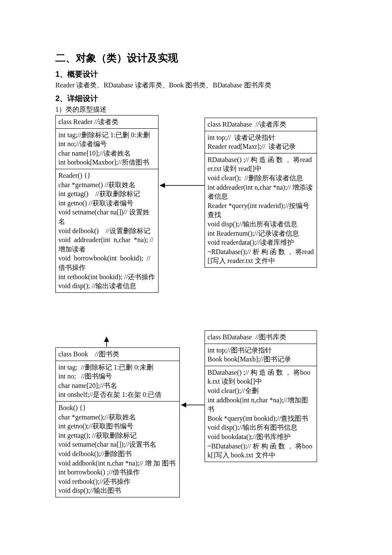  Describe the element at coordinates (118, 395) in the screenshot. I see `book-attr: int onshelf;//是否在架 1:在架 0:已借` at that location.